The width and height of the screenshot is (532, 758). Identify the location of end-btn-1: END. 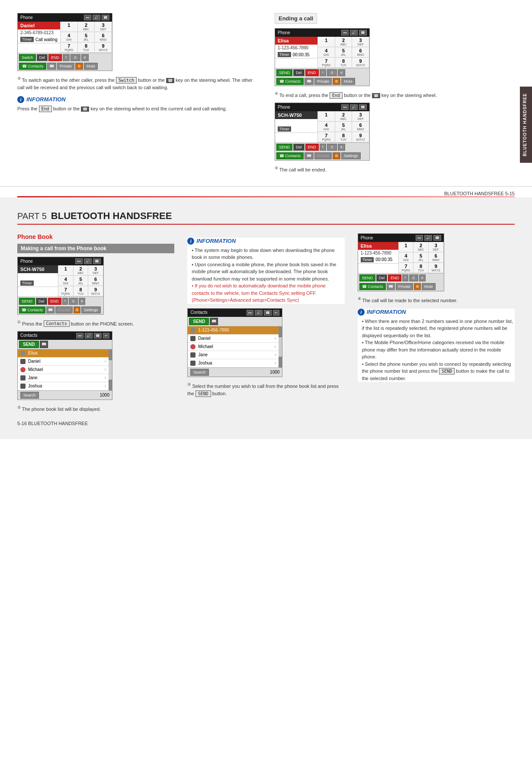
(55, 58).